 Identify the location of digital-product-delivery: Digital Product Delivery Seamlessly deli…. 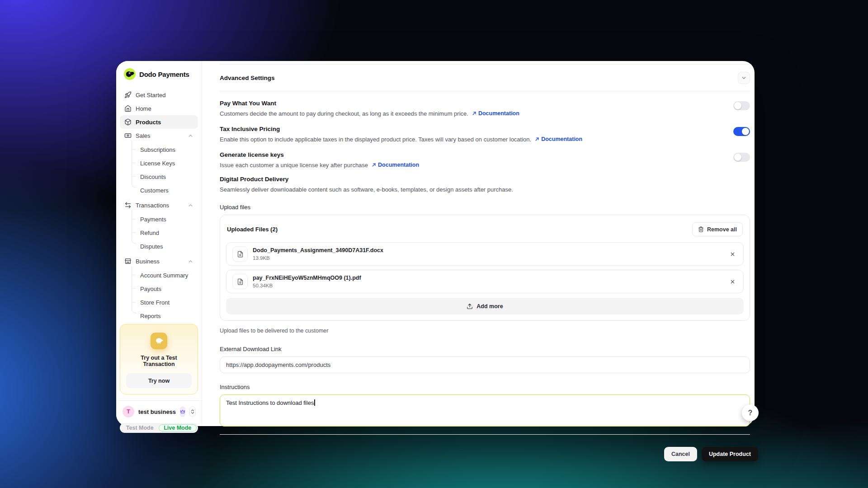
(485, 184).